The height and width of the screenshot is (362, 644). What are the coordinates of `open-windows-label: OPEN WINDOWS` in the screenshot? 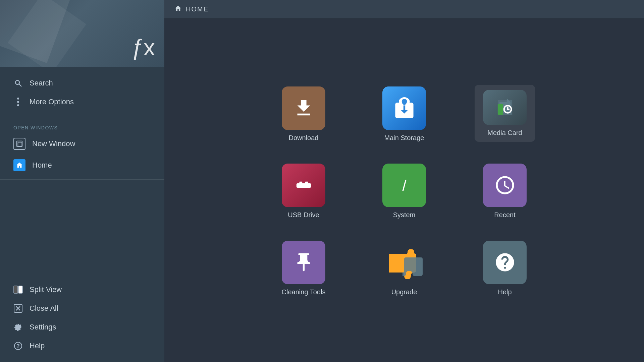 It's located at (82, 126).